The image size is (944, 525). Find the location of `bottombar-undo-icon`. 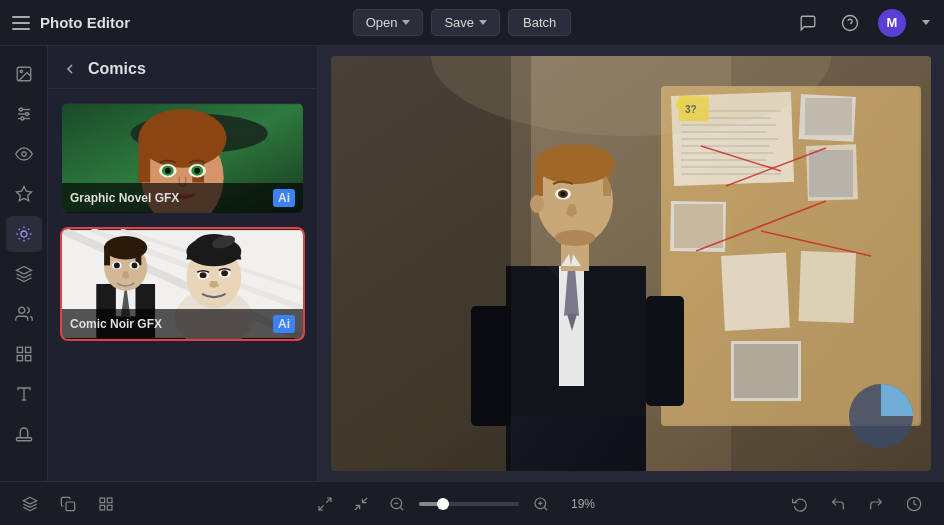

bottombar-undo-icon is located at coordinates (838, 504).